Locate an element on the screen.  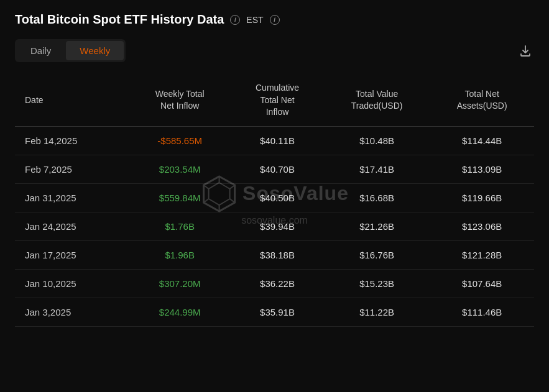
tab-group: Daily Weekly is located at coordinates (70, 51).